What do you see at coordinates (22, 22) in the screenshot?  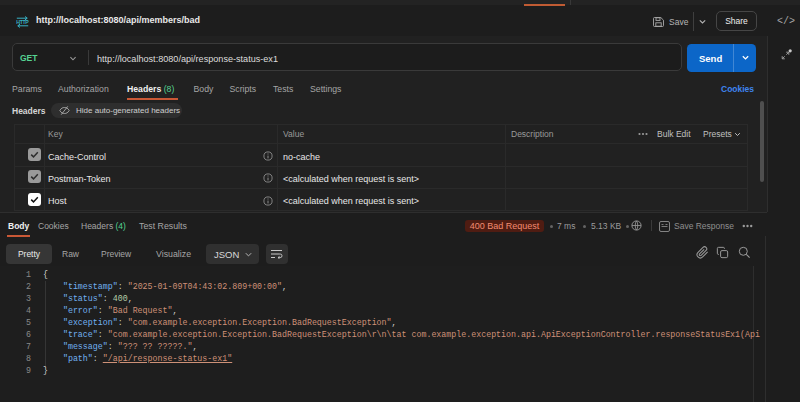 I see `svg-text: HTTP` at bounding box center [22, 22].